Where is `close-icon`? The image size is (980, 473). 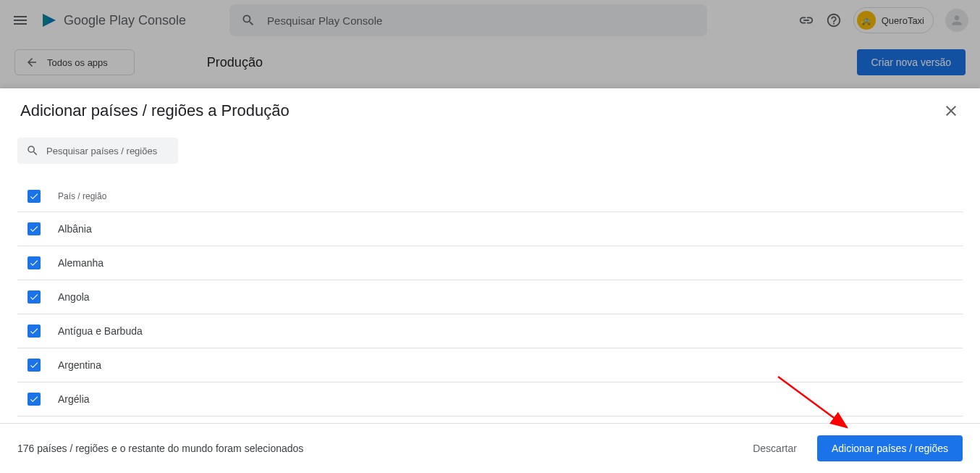
close-icon is located at coordinates (951, 111).